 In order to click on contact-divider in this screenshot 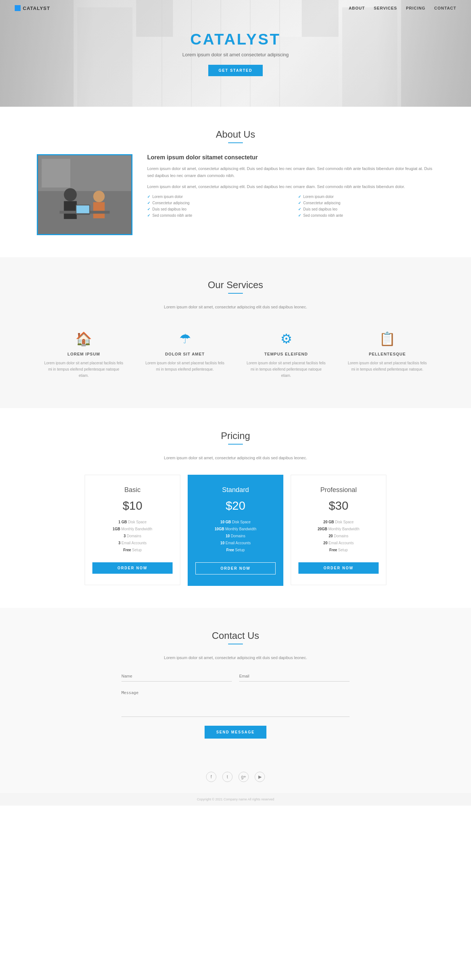, I will do `click(236, 644)`.